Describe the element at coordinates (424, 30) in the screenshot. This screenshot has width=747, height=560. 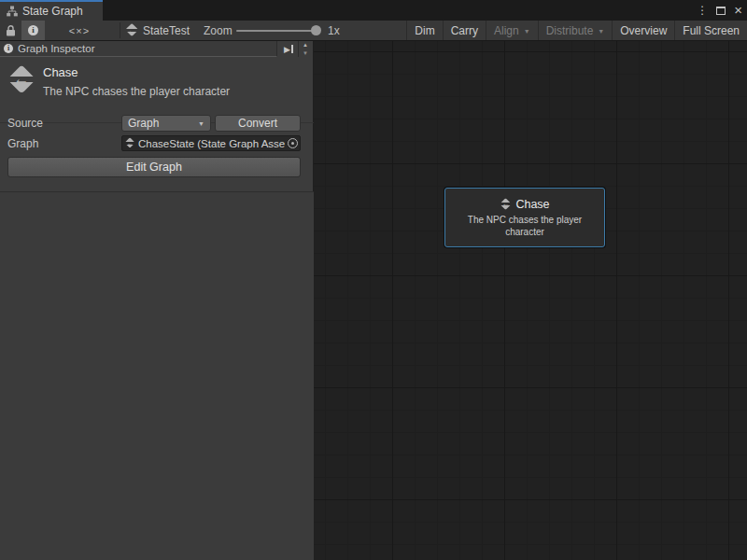
I see `dim-button: Dim` at that location.